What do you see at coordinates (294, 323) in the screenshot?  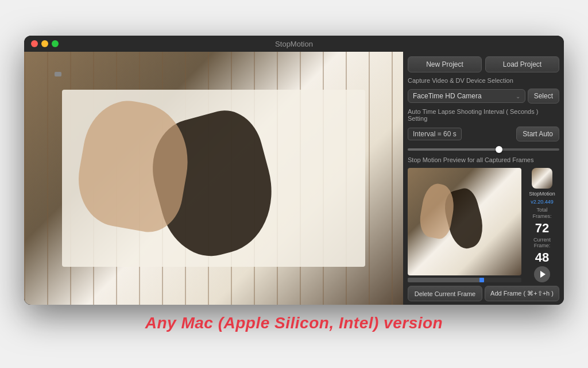 I see `bottom-subtitle: Any Mac (Apple Silicon, Intel) version` at bounding box center [294, 323].